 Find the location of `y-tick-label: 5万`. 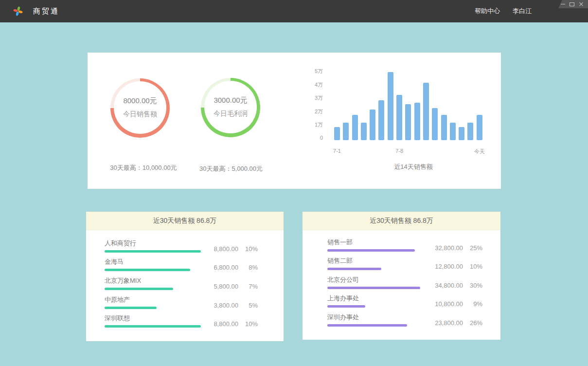

y-tick-label: 5万 is located at coordinates (319, 71).